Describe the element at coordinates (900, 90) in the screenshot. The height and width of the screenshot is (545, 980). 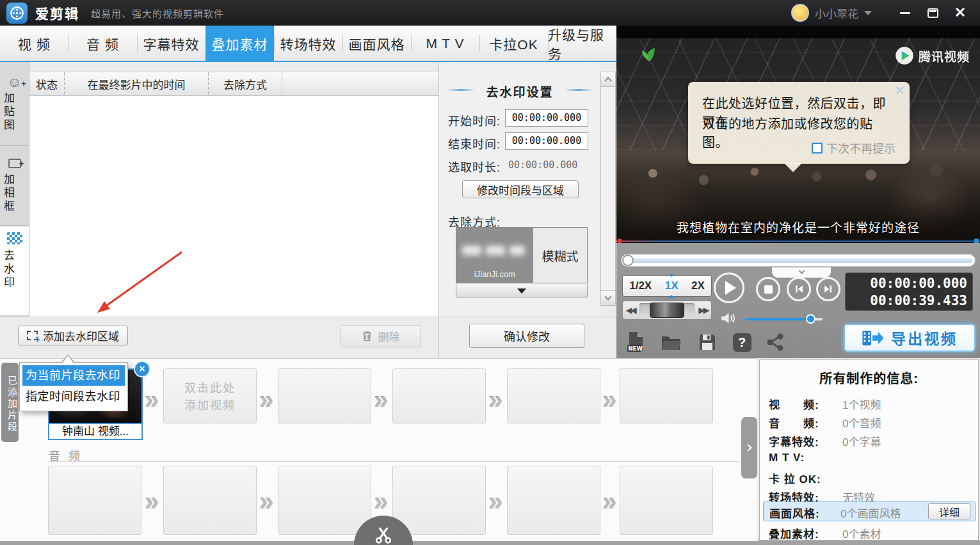
I see `tooltip-close-icon: ×` at that location.